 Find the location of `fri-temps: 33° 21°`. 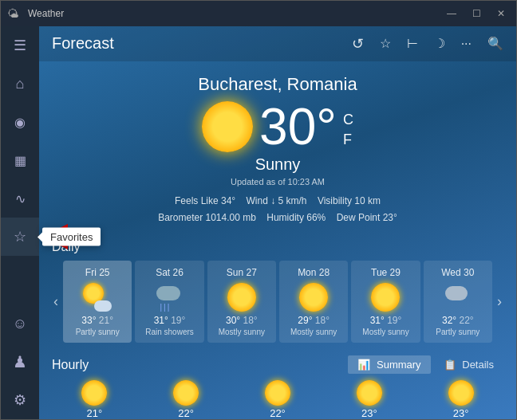

fri-temps: 33° 21° is located at coordinates (97, 320).